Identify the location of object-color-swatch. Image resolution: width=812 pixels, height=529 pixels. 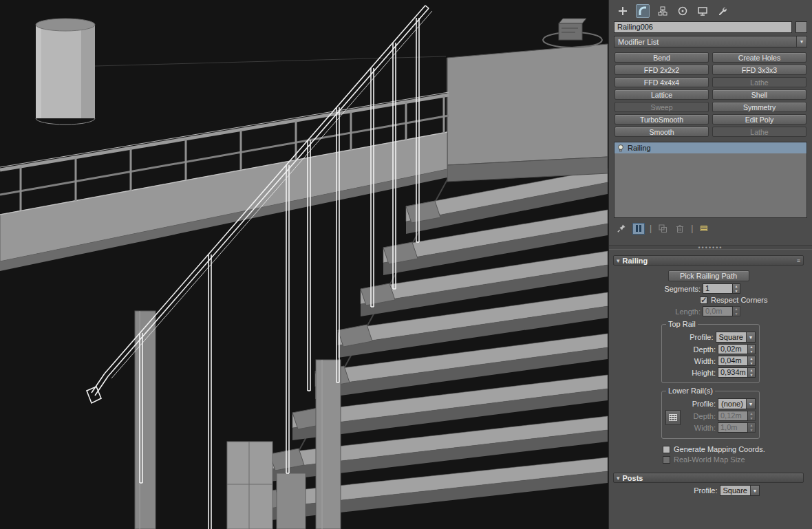
(801, 28).